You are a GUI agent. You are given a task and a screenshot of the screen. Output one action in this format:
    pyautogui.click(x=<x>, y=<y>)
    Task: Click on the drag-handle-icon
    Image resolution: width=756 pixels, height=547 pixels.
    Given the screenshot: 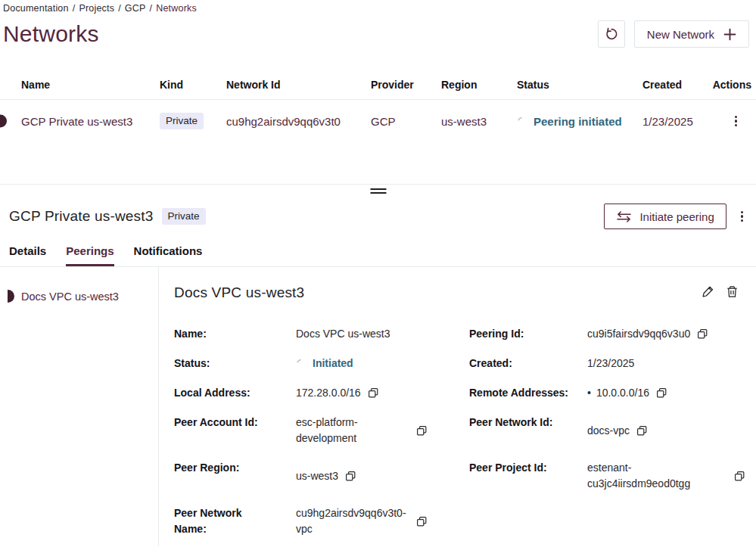 What is the action you would take?
    pyautogui.click(x=378, y=191)
    